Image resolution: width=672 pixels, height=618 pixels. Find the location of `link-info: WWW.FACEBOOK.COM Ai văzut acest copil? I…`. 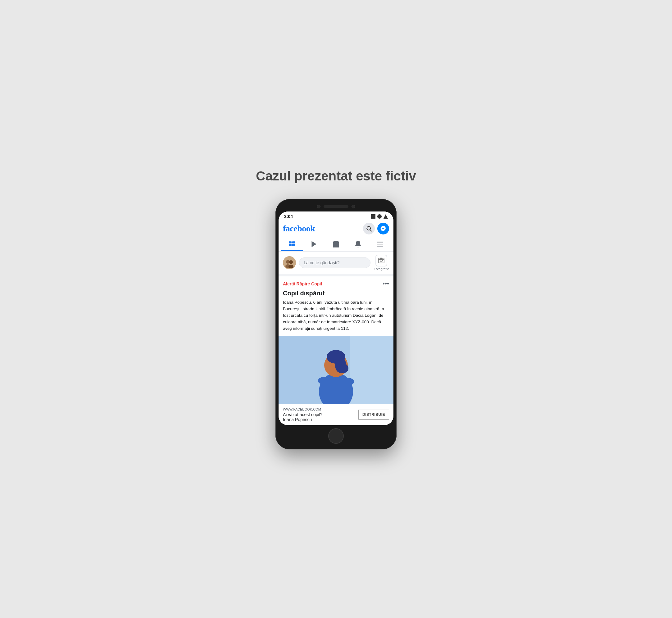

link-info: WWW.FACEBOOK.COM Ai văzut acest copil? I… is located at coordinates (321, 415).